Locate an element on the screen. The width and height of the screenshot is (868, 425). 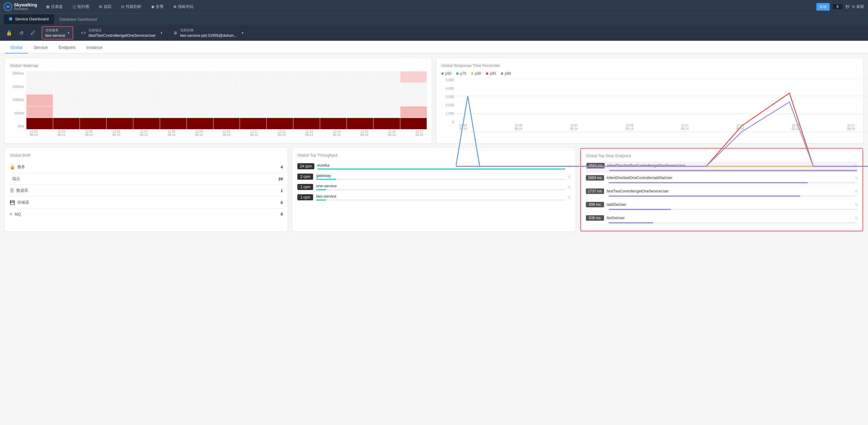
second-nav: Service Dashboard Database Dashboard is located at coordinates (434, 19).